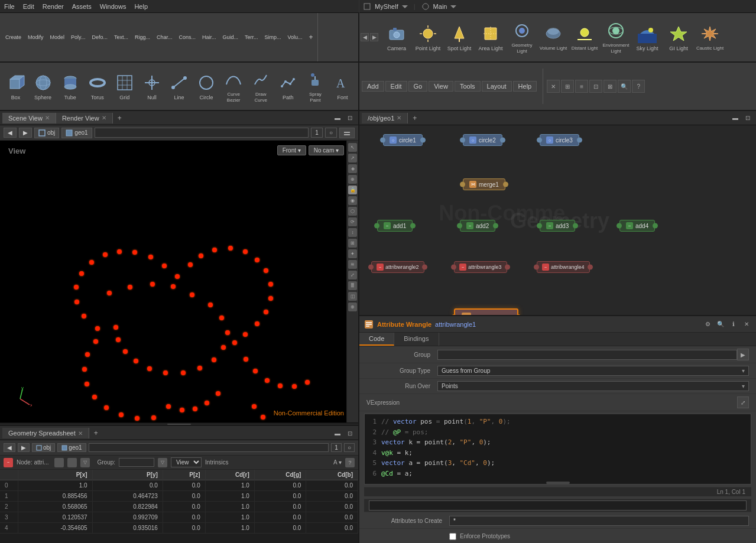  Describe the element at coordinates (459, 37) in the screenshot. I see `tool-spot-light: Spot Light` at that location.